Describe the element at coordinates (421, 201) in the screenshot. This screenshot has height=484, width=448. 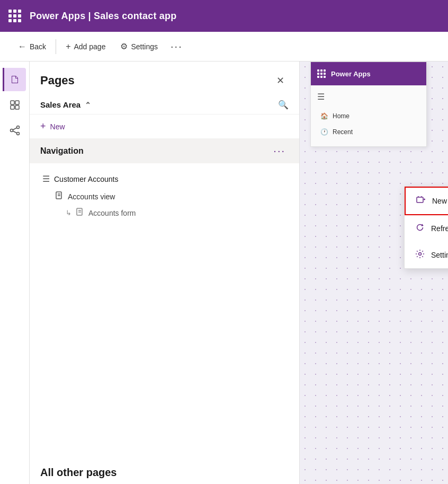
I see `new-group-icon` at that location.